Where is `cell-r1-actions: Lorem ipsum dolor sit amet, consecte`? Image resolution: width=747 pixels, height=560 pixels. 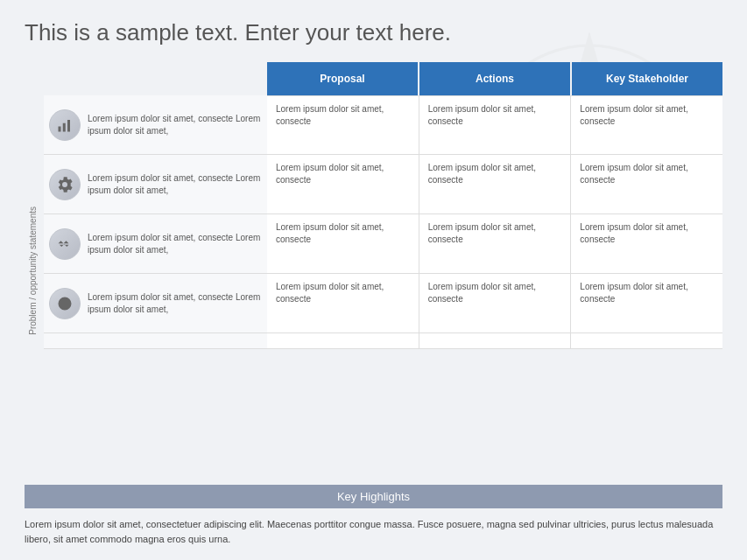
cell-r1-actions: Lorem ipsum dolor sit amet, consecte is located at coordinates (496, 125).